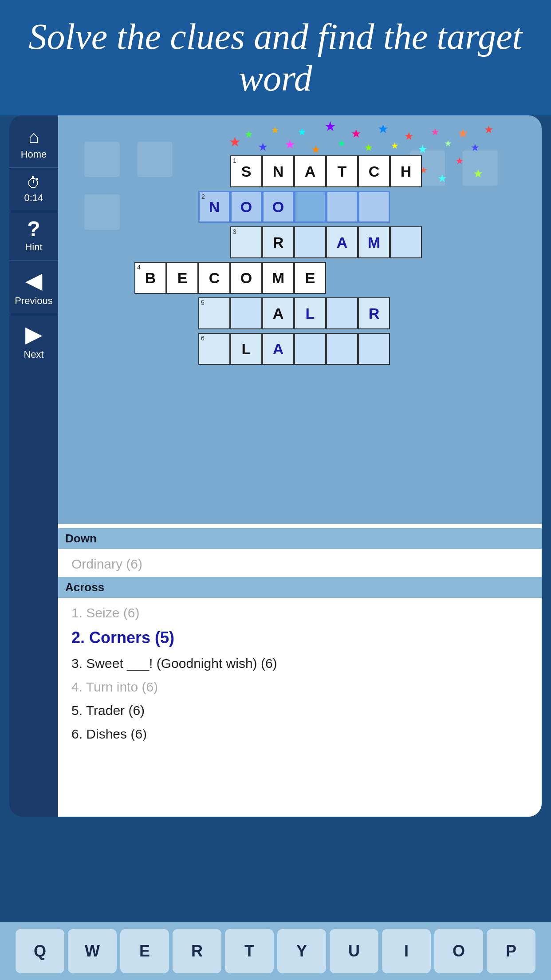 Image resolution: width=551 pixels, height=980 pixels. Describe the element at coordinates (278, 313) in the screenshot. I see `cell-5-a: A` at that location.